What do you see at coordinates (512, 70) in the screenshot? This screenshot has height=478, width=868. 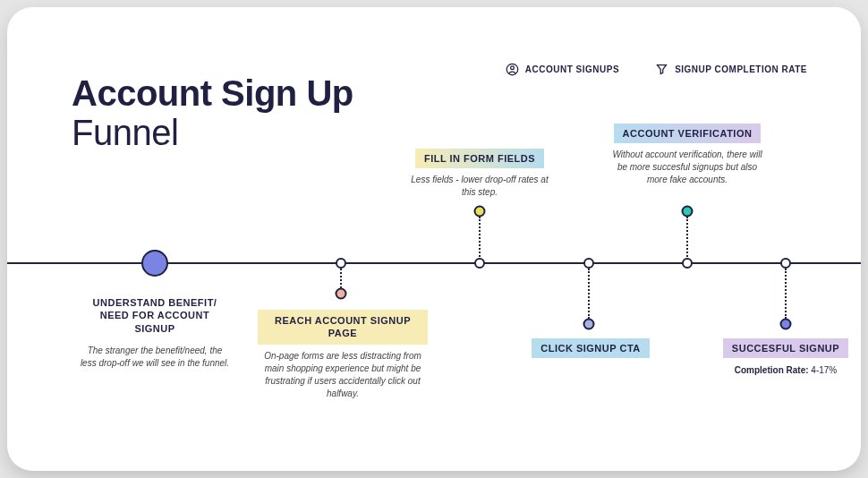 I see `user-circle-icon` at bounding box center [512, 70].